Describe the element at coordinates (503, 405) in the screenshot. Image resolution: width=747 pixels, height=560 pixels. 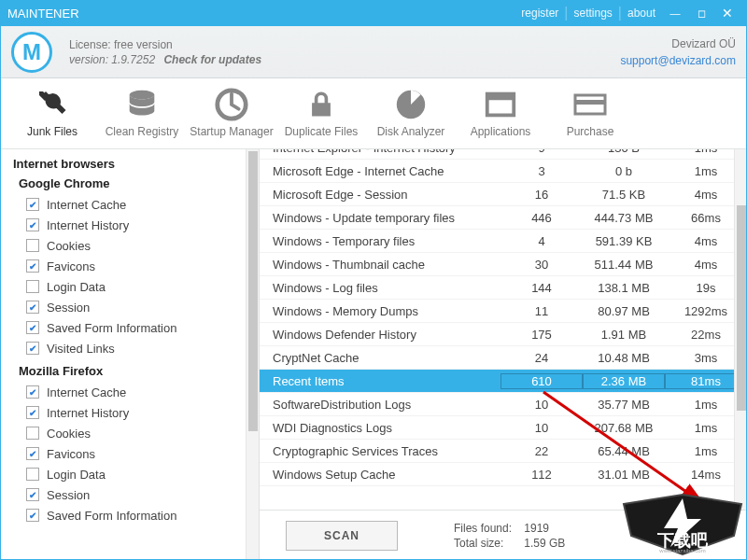
I see `result-row: SoftwareDistribution Logs1035.77 MB1ms` at that location.